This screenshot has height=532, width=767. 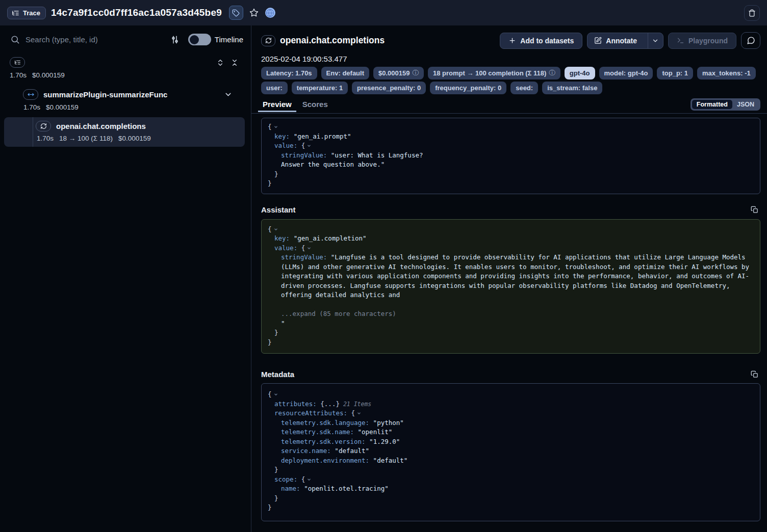 What do you see at coordinates (511, 137) in the screenshot?
I see `code-line: key: "gen_ai.prompt"` at bounding box center [511, 137].